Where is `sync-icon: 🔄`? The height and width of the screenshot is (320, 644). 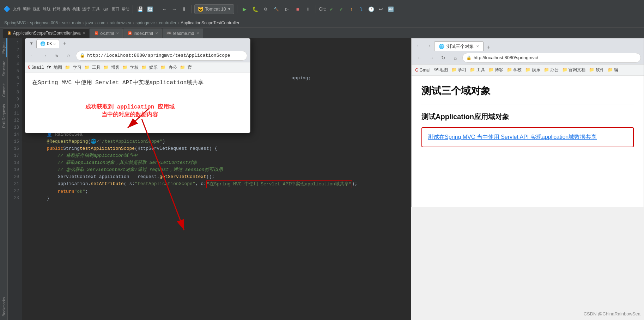
sync-icon: 🔄 is located at coordinates (150, 9).